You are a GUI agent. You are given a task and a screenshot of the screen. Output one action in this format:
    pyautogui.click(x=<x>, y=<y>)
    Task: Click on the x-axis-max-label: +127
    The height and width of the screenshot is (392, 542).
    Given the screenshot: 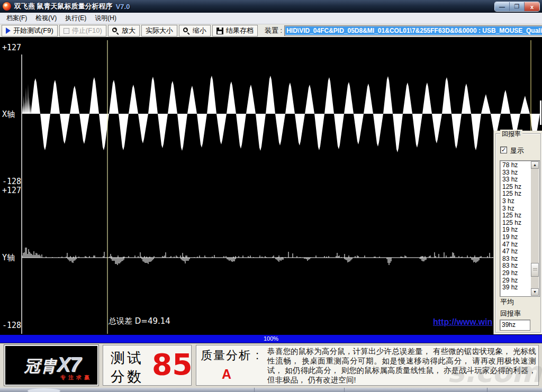 What is the action you would take?
    pyautogui.click(x=12, y=48)
    